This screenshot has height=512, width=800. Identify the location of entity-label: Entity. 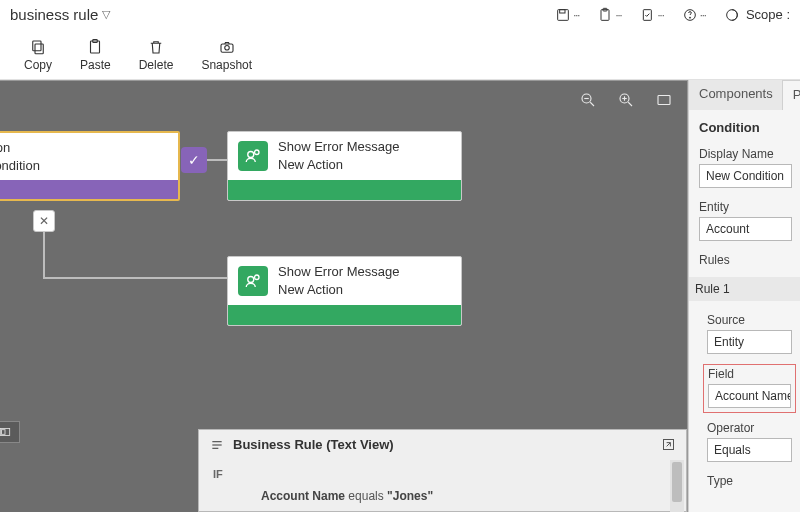
(746, 207).